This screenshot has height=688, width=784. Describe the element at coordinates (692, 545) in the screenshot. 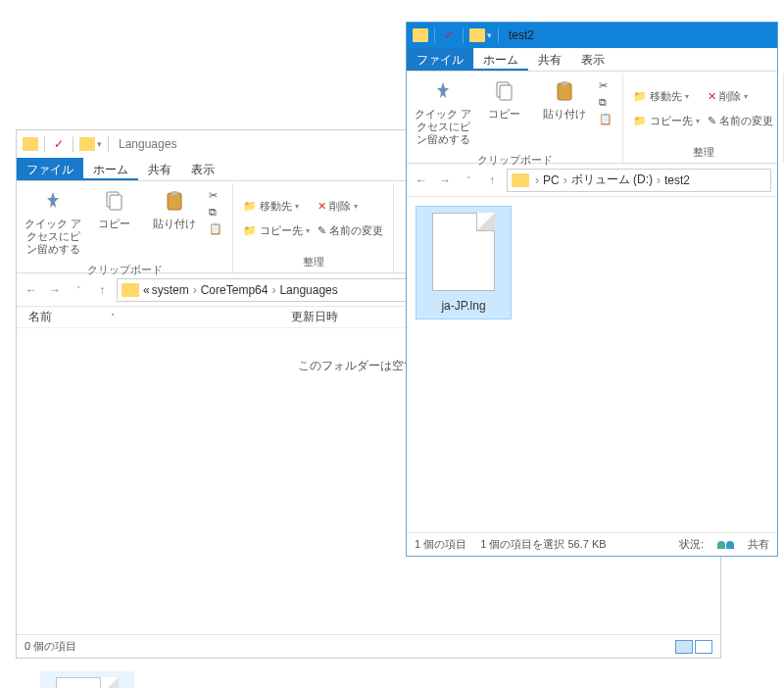

I see `status-state-label: 状況:` at that location.